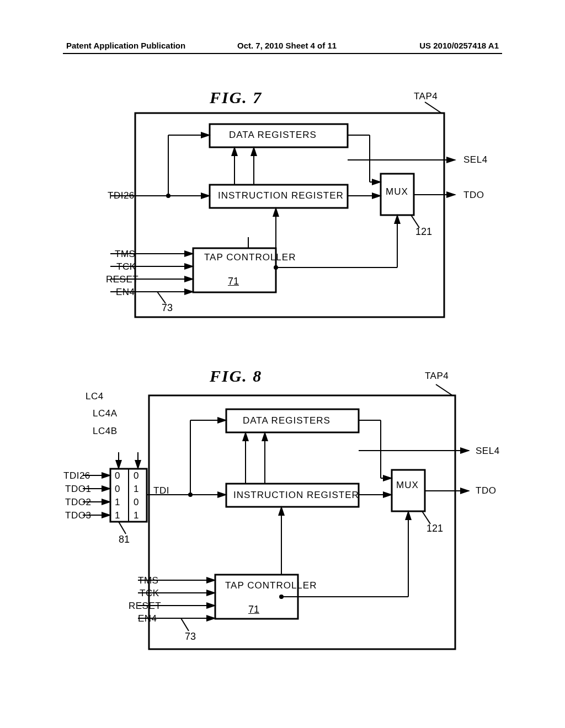 The height and width of the screenshot is (728, 565). Describe the element at coordinates (273, 135) in the screenshot. I see `fig7-data-registers: DATA REGISTERS` at that location.